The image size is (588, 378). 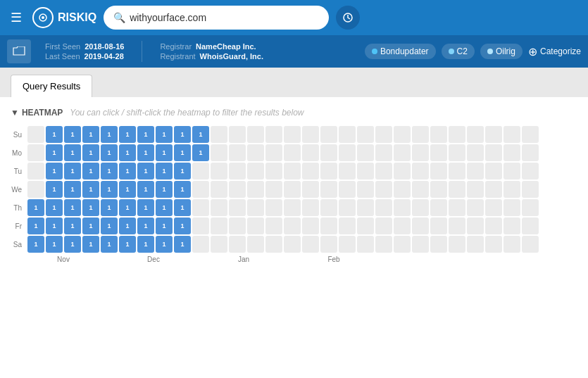 I want to click on tag-oilrig: Oilrig, so click(x=501, y=51).